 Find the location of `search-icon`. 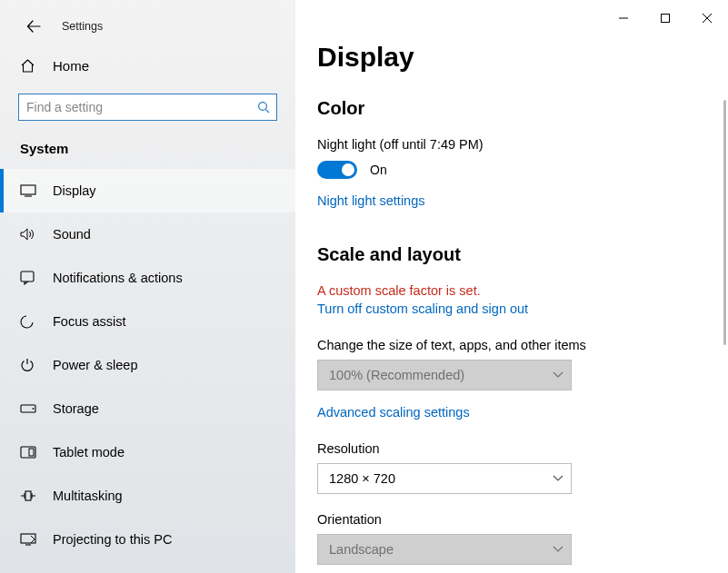

search-icon is located at coordinates (264, 107).